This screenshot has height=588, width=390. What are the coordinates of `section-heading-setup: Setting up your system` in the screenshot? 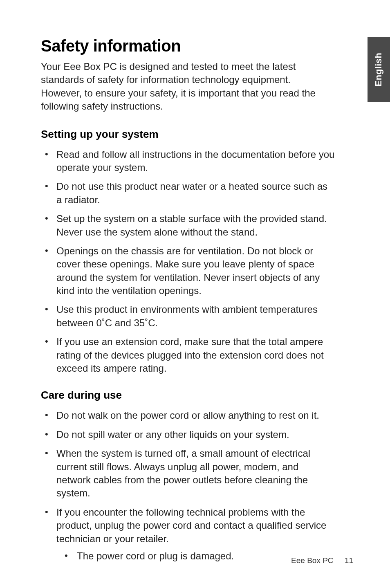 It's located at (197, 134).